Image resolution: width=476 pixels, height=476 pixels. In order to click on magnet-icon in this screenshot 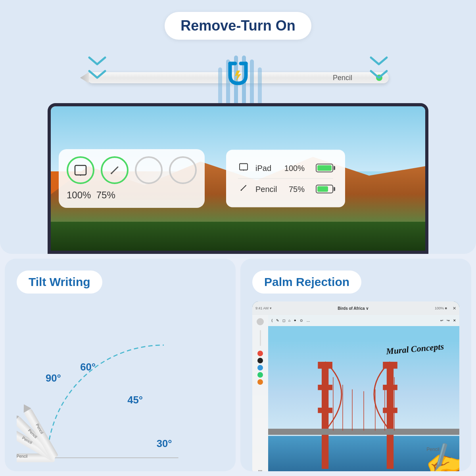, I will do `click(238, 74)`.